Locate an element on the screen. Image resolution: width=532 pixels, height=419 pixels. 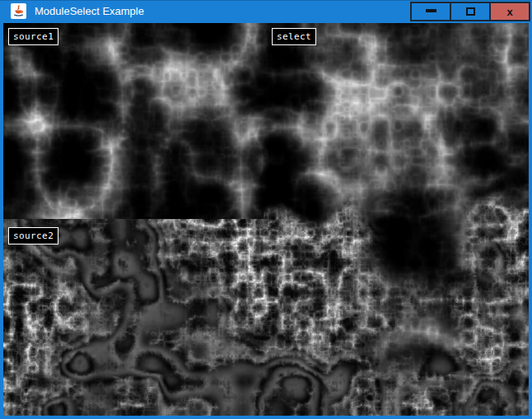
close-icon: x is located at coordinates (509, 12).